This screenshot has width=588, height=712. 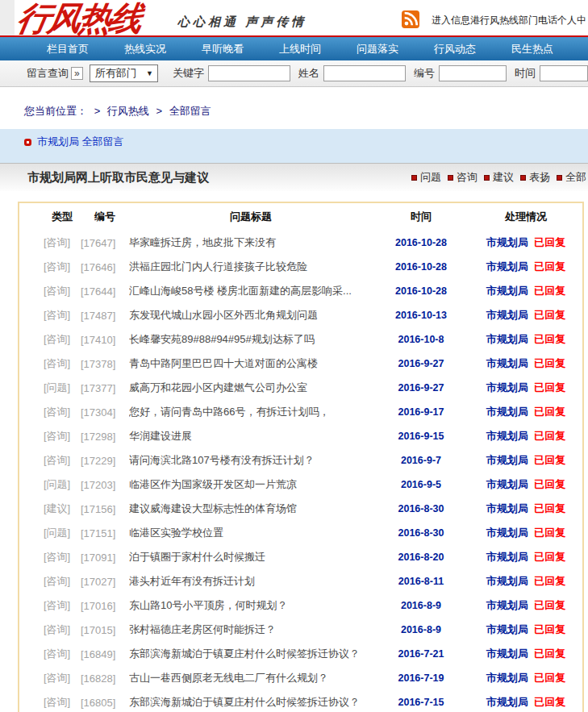 What do you see at coordinates (251, 460) in the screenshot?
I see `message-title-link: 请问海滨北路107号楼有没有拆迁计划？` at bounding box center [251, 460].